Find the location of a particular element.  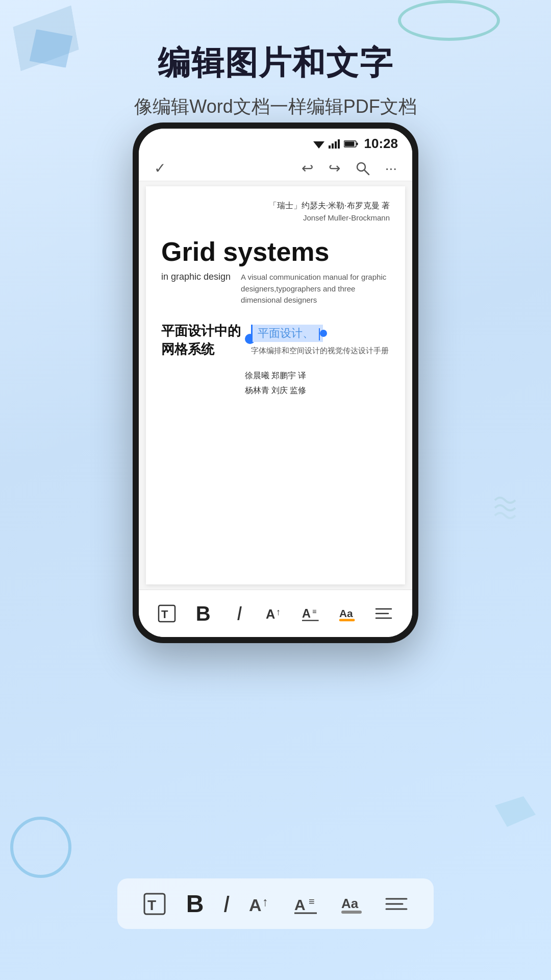

bottom-toolbar-section: T B I A ↑ A ≡ Aa is located at coordinates (276, 903).